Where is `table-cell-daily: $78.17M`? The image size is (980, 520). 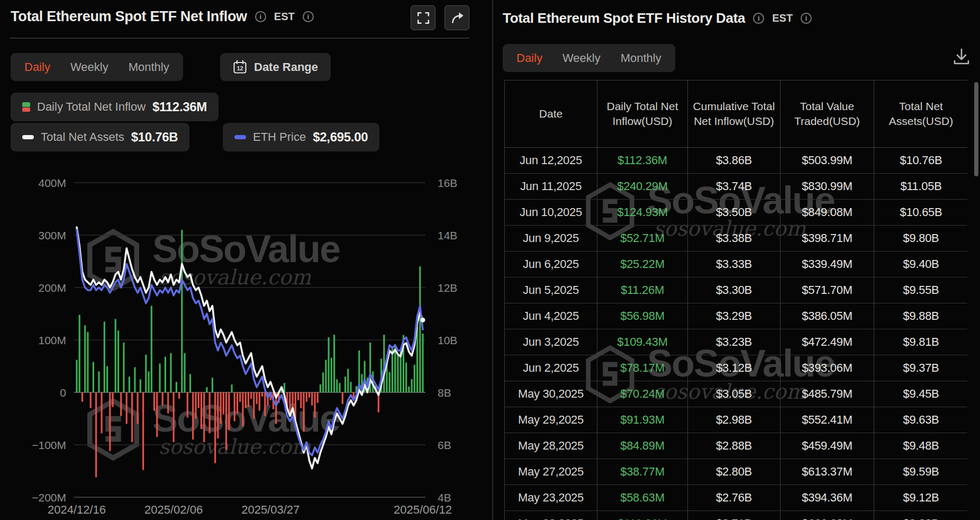 table-cell-daily: $78.17M is located at coordinates (642, 368).